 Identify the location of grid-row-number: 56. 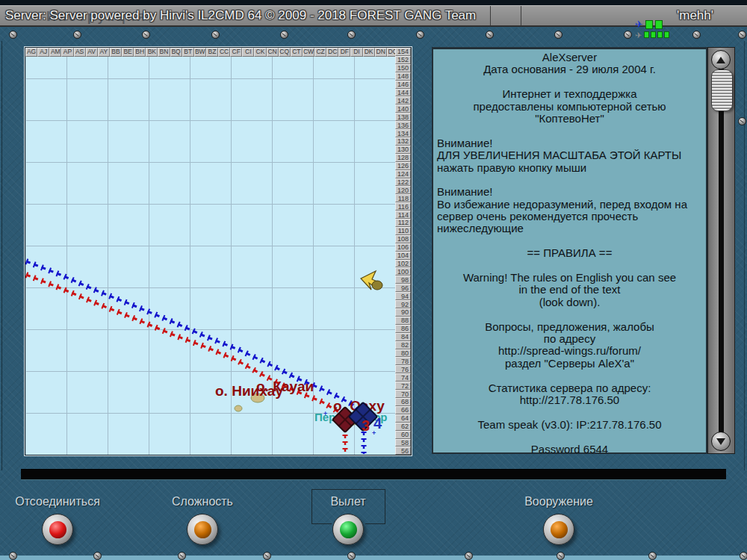
(403, 451).